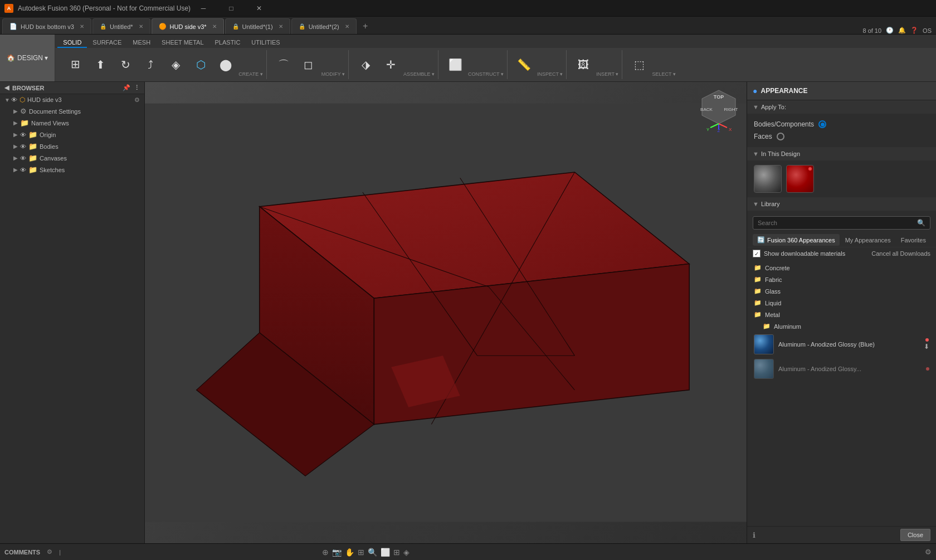 The image size is (936, 560). What do you see at coordinates (836, 223) in the screenshot?
I see `search-input` at bounding box center [836, 223].